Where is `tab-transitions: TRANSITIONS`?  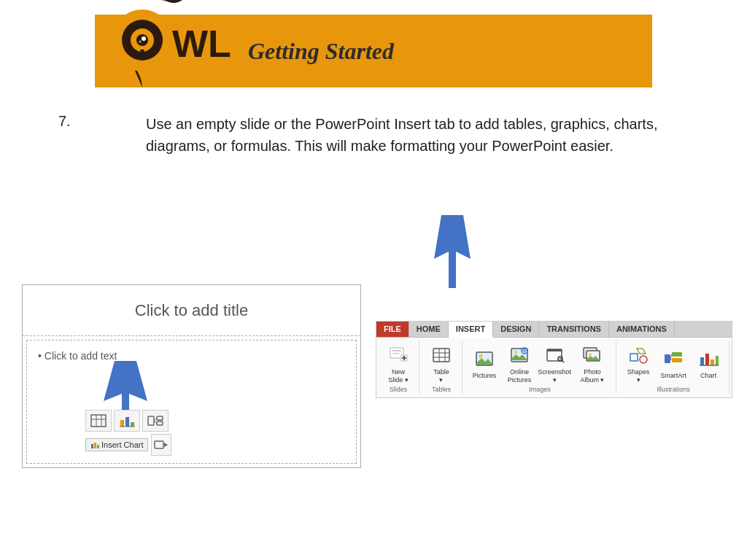 tab-transitions: TRANSITIONS is located at coordinates (574, 330).